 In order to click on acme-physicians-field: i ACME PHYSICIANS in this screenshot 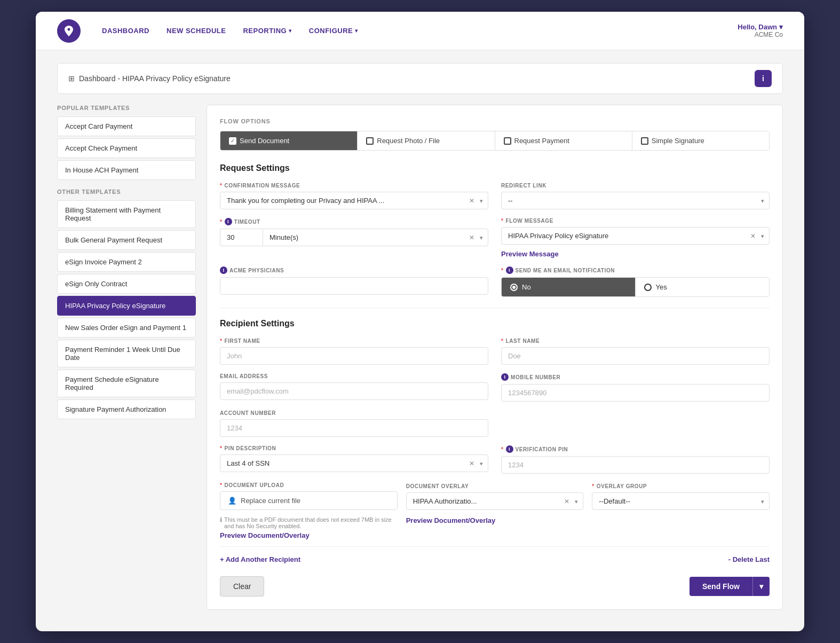, I will do `click(354, 282)`.